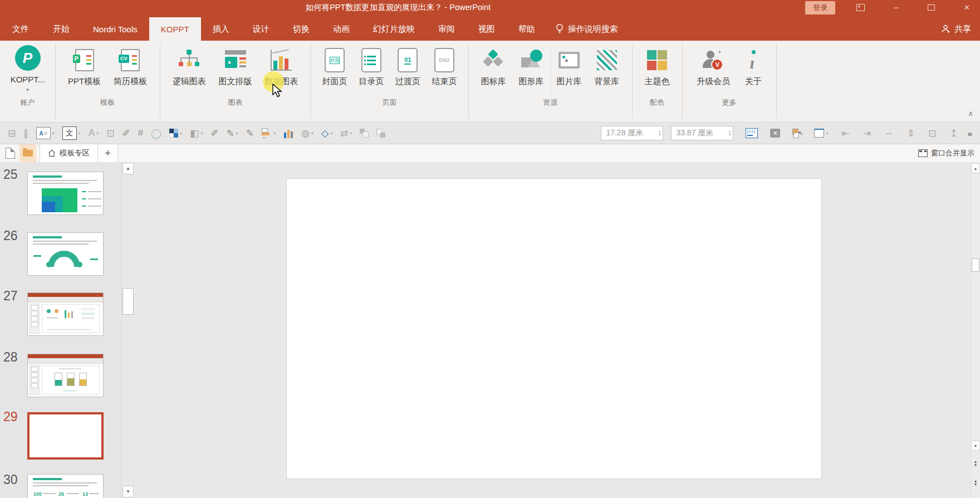 This screenshot has width=980, height=498. What do you see at coordinates (307, 134) in the screenshot?
I see `merge-shapes-icon: ◍▾` at bounding box center [307, 134].